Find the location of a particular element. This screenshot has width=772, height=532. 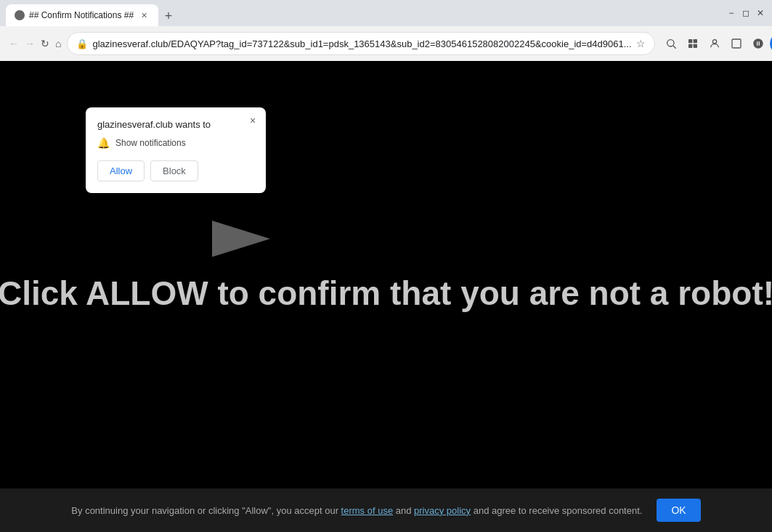

allow-button: Allow is located at coordinates (121, 171).